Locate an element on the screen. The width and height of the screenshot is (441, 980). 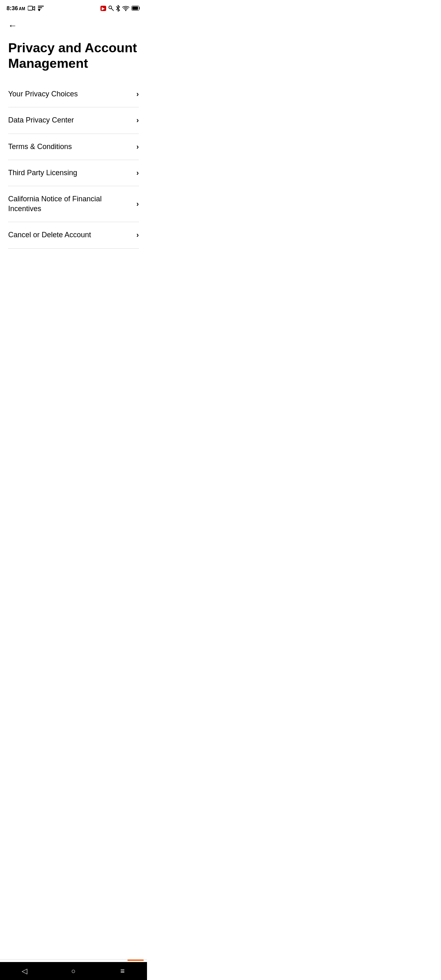
back-button: ← is located at coordinates (13, 24).